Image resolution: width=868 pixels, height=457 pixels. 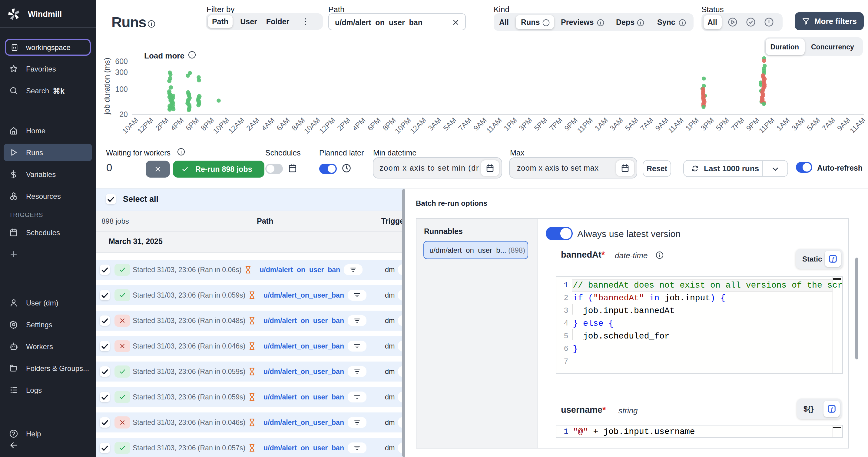 What do you see at coordinates (121, 72) in the screenshot?
I see `svg-text: 300` at bounding box center [121, 72].